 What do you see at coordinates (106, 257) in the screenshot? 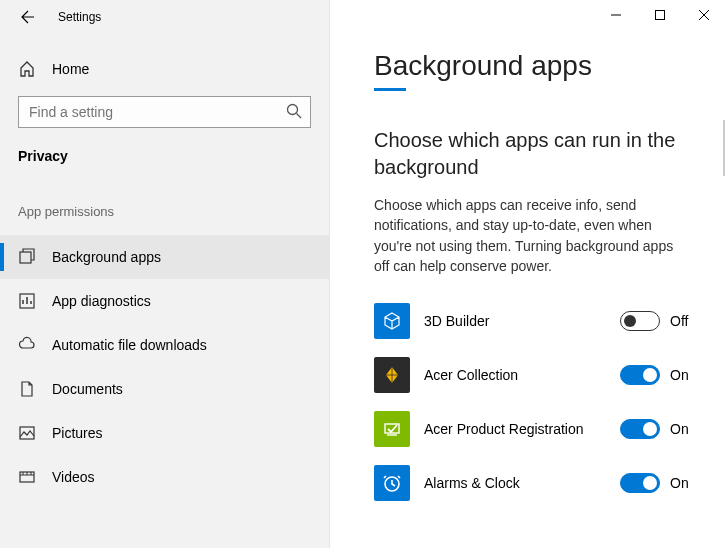
I see `nav-label: Background apps` at bounding box center [106, 257].